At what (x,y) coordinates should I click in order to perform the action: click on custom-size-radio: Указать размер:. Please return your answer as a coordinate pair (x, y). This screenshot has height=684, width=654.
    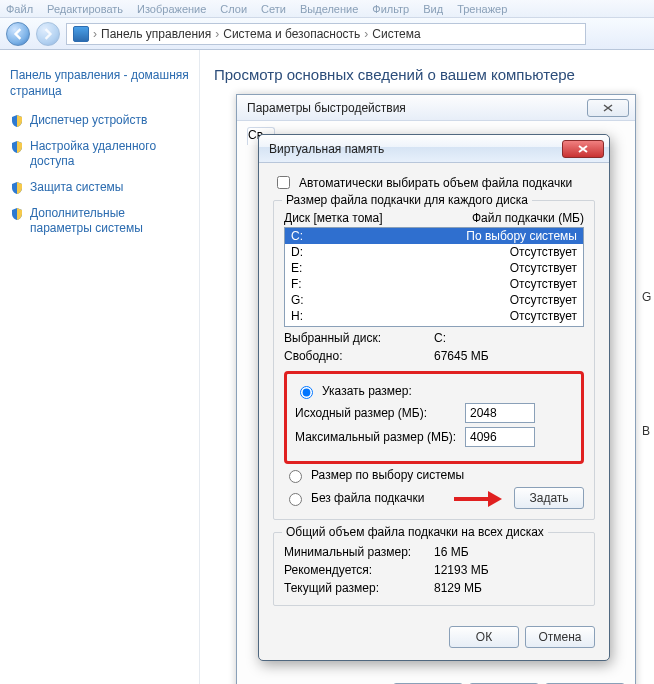
    Looking at the image, I should click on (434, 391).